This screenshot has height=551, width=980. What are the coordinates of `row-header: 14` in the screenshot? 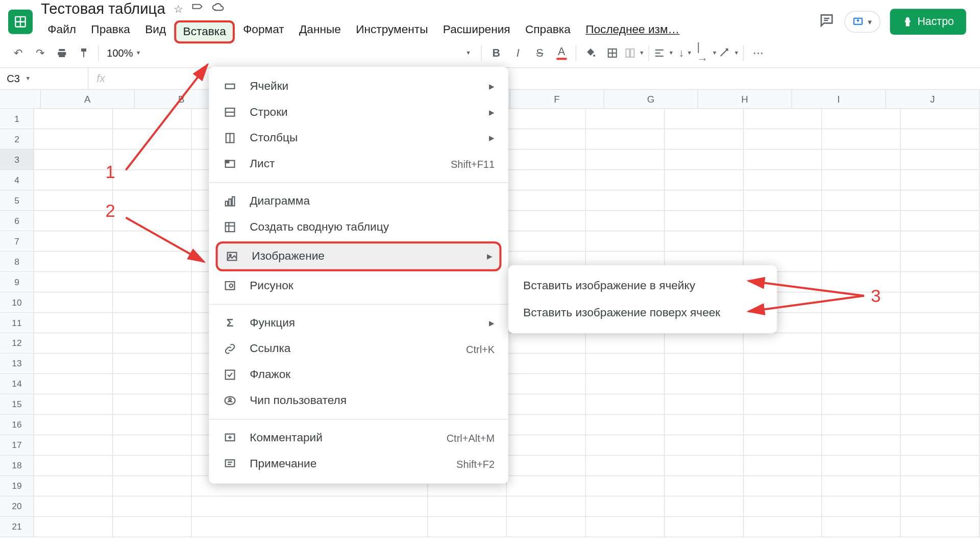 It's located at (17, 384).